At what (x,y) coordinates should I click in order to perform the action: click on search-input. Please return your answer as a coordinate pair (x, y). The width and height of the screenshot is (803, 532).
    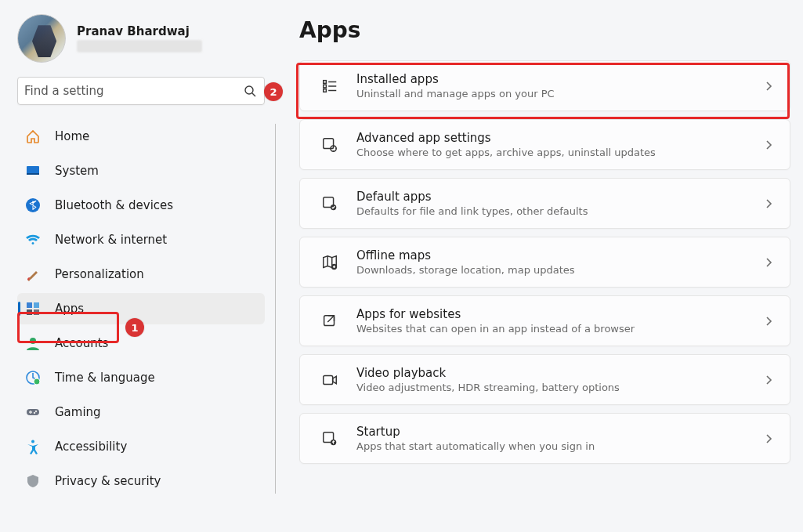
    Looking at the image, I should click on (134, 91).